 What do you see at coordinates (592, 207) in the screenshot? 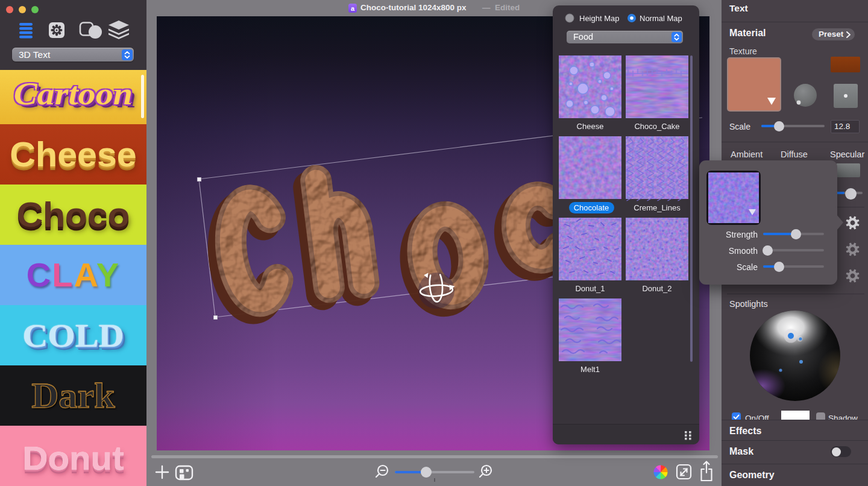
I see `svg-text: Chocolate` at bounding box center [592, 207].